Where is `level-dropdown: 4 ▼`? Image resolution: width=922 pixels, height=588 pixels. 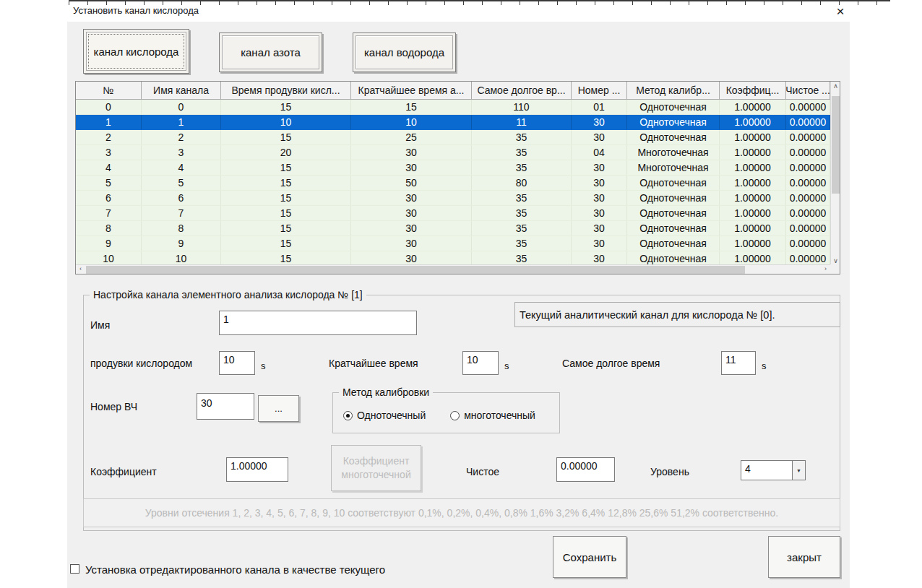 level-dropdown: 4 ▼ is located at coordinates (773, 470).